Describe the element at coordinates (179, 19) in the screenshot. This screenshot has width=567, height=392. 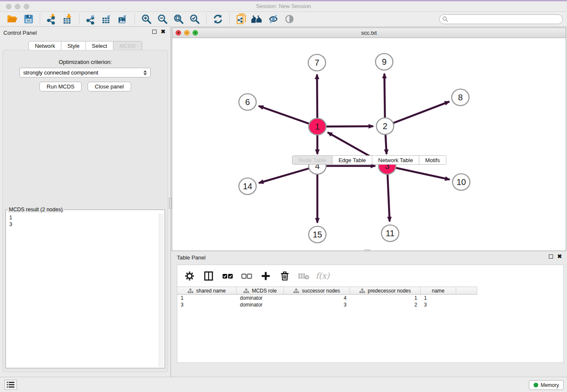
I see `zoom-fit-icon` at that location.